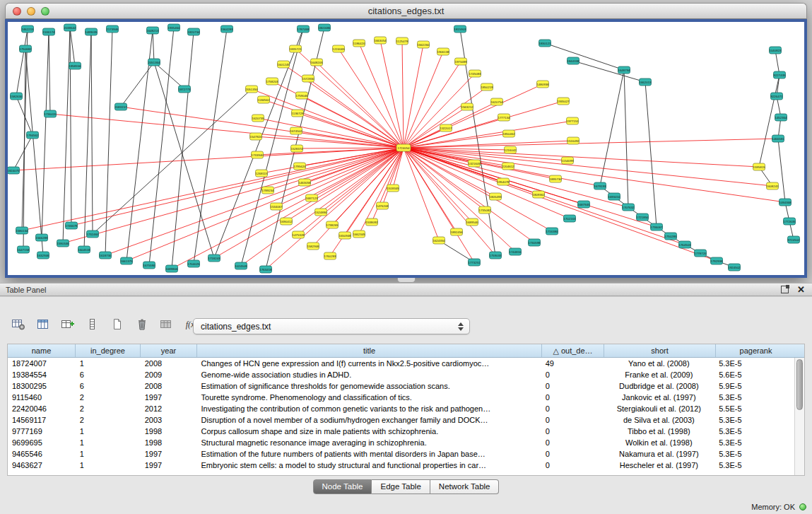  What do you see at coordinates (439, 240) in the screenshot?
I see `graph-node: 1624350` at bounding box center [439, 240].